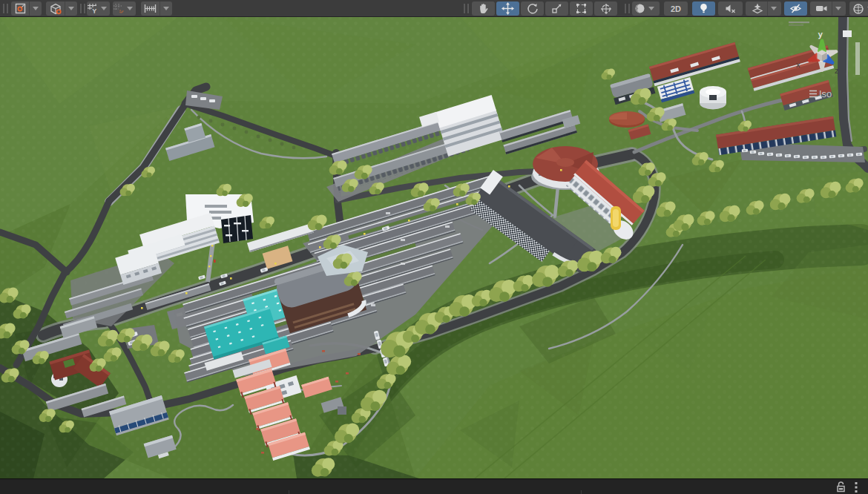 The image size is (868, 494). I want to click on eye-hidden-icon, so click(795, 9).